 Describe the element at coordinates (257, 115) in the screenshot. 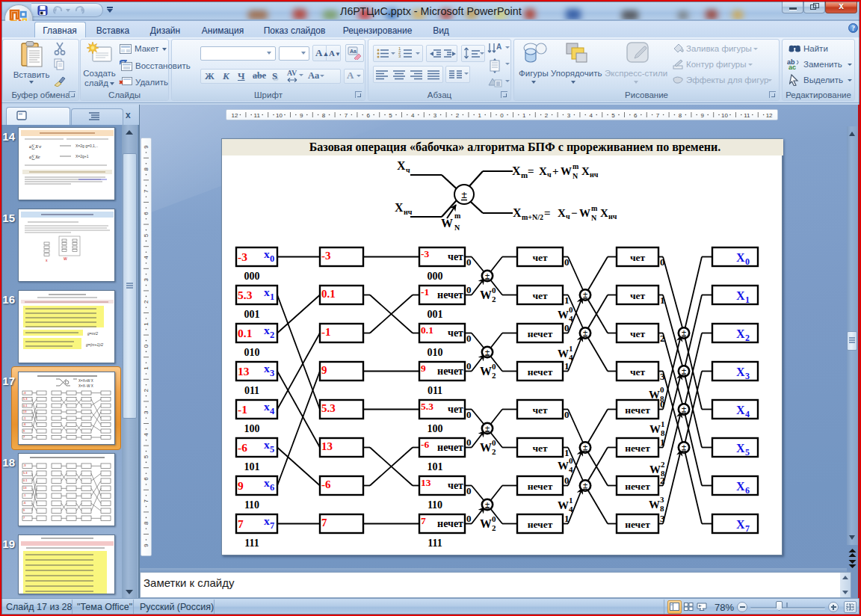

I see `svg-text: 11` at that location.